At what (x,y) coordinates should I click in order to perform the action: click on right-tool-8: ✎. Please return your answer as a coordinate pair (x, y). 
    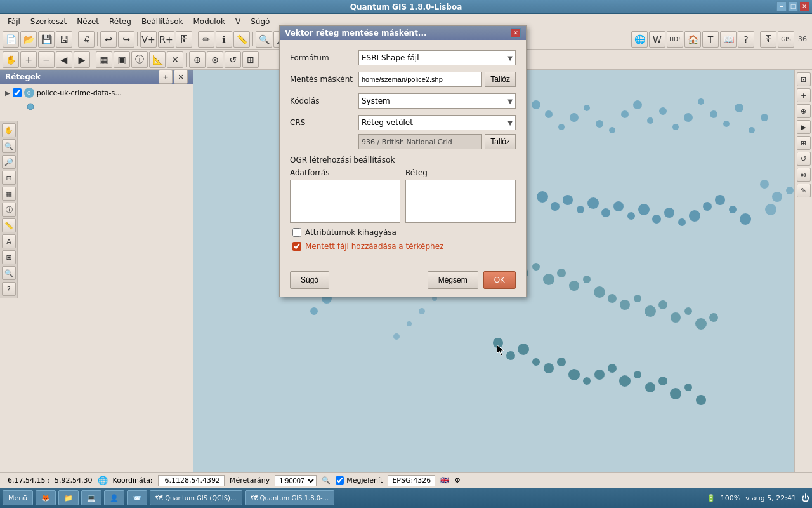
    Looking at the image, I should click on (804, 190).